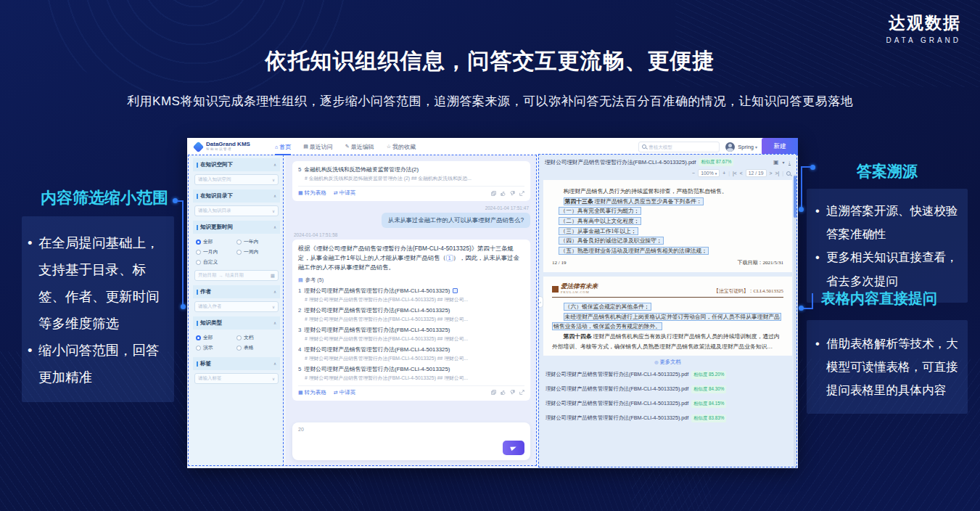 The width and height of the screenshot is (980, 511). Describe the element at coordinates (216, 348) in the screenshot. I see `radio-type-slides: 演示` at that location.